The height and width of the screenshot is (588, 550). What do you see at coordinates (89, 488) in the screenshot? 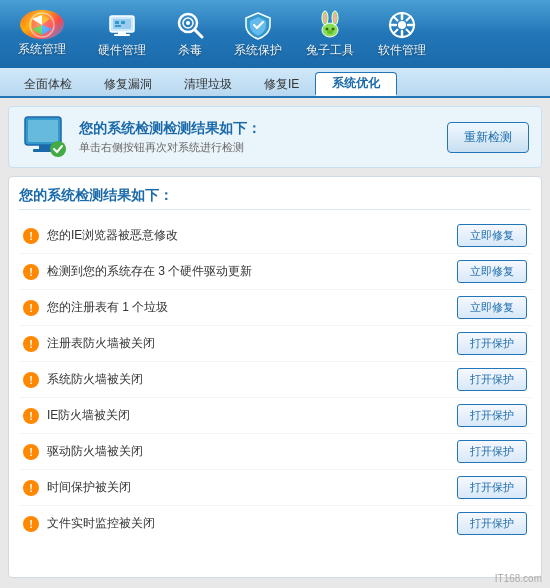
I see `result-text-8: 时间保护被关闭` at bounding box center [89, 488].